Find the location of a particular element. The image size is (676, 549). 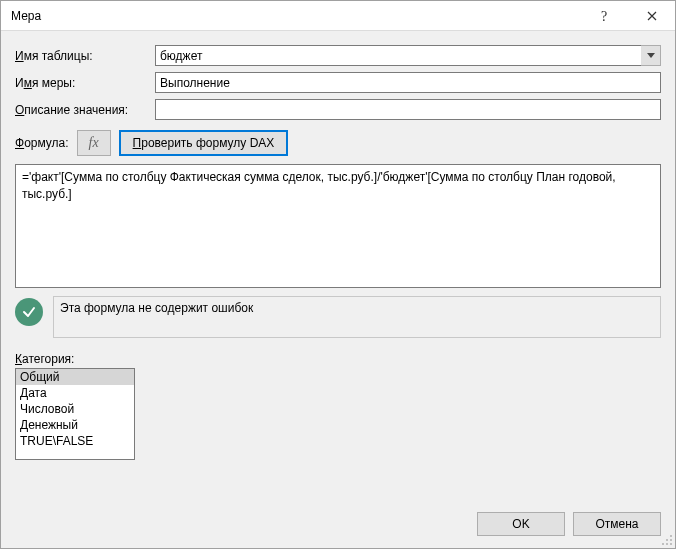

measure-name-input is located at coordinates (408, 82).